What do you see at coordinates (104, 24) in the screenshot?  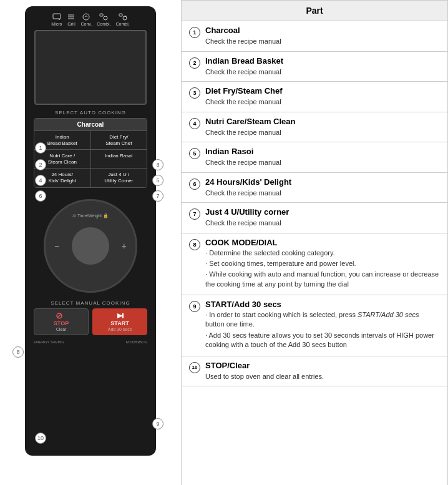 I see `mode-combi1-label: Combi.` at bounding box center [104, 24].